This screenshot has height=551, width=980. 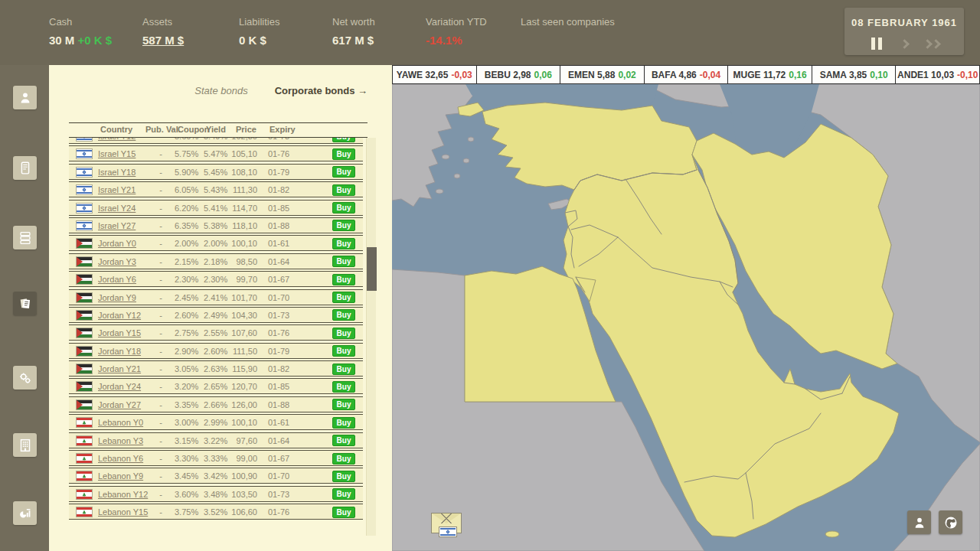 What do you see at coordinates (372, 269) in the screenshot?
I see `scrollbar-thumb` at bounding box center [372, 269].